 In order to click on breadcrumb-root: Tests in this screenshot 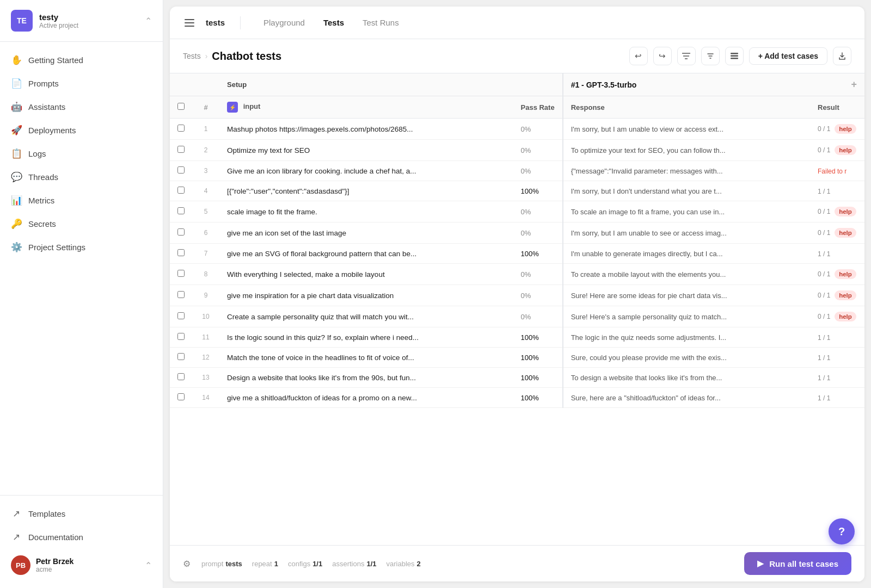, I will do `click(192, 56)`.